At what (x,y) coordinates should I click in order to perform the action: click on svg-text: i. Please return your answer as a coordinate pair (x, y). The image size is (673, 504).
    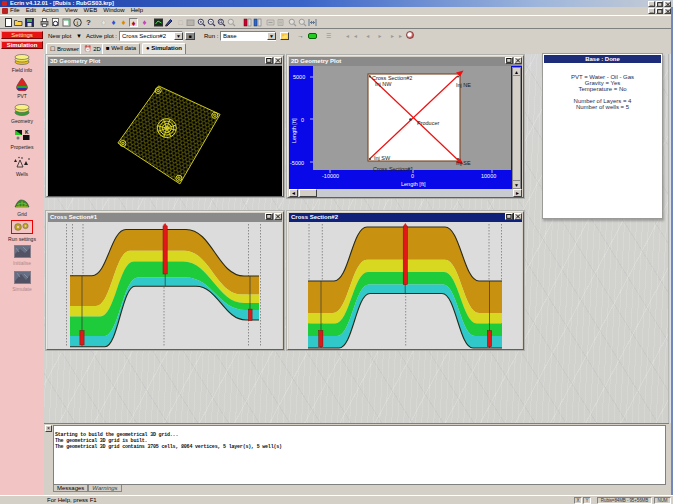
    Looking at the image, I should click on (78, 22).